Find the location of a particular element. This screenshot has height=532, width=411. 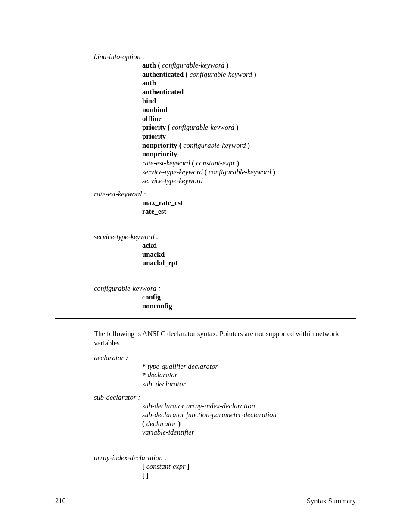

nonterminal-token: function-parameter-declaration is located at coordinates (231, 414).